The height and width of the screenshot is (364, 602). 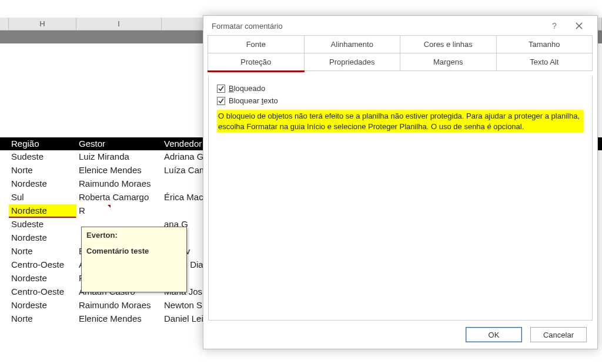 I want to click on tab-margens: Margens, so click(x=448, y=62).